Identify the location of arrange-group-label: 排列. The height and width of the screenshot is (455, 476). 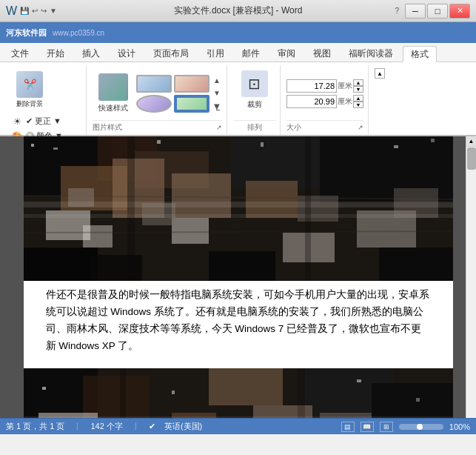
(255, 127).